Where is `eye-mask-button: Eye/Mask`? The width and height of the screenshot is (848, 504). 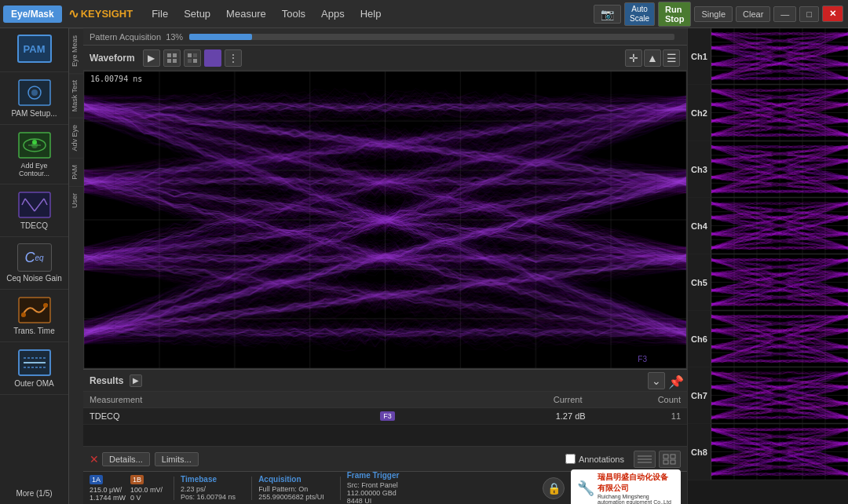 eye-mask-button: Eye/Mask is located at coordinates (33, 14).